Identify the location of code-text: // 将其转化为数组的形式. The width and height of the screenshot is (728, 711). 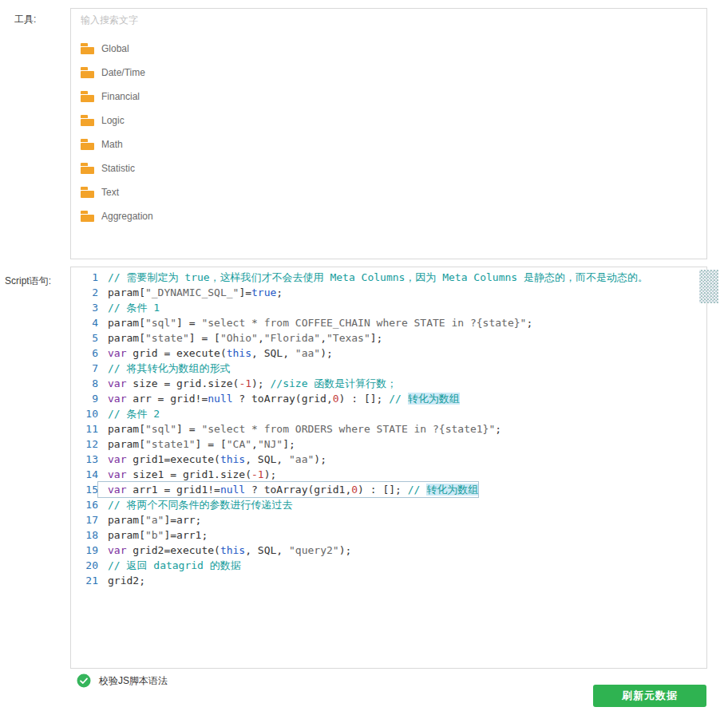
(164, 369).